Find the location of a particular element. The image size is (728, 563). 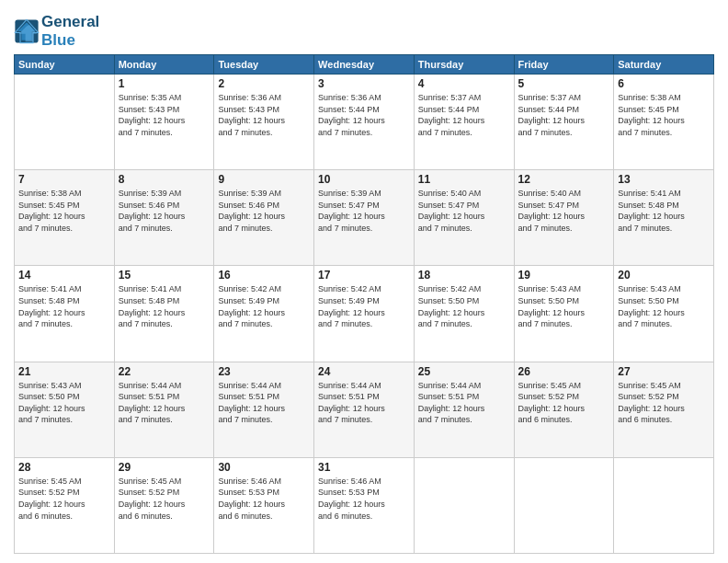

calendar-cell: 7Sunrise: 5:38 AM Sunset: 5:45 PM Daylig… is located at coordinates (64, 218).